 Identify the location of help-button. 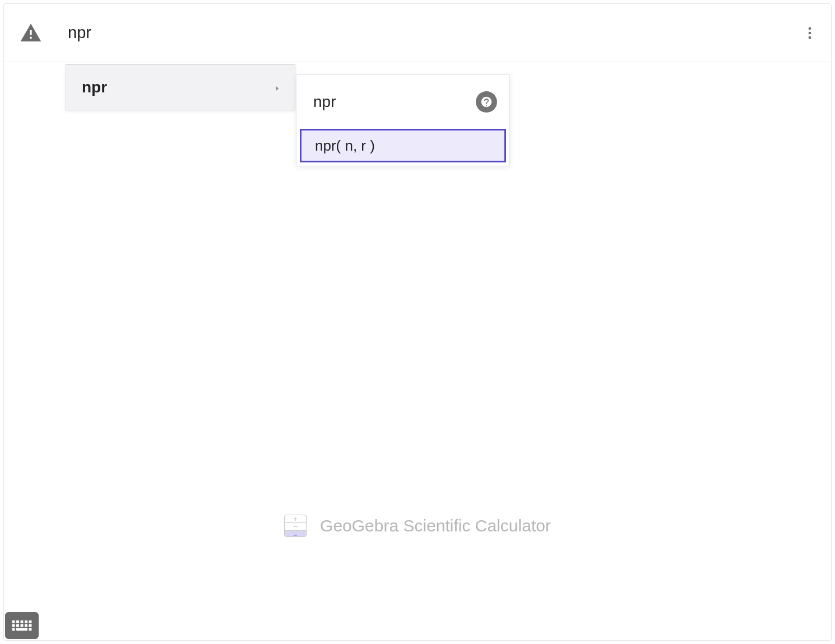
(486, 102).